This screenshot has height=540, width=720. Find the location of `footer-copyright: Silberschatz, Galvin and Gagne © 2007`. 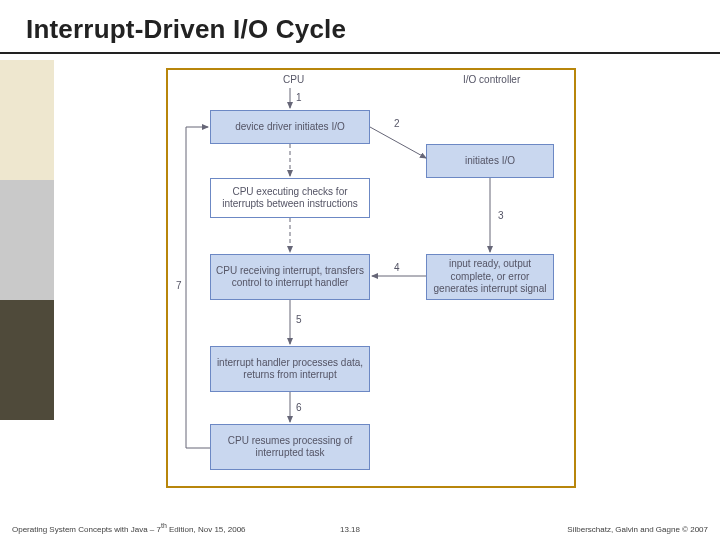

footer-copyright: Silberschatz, Galvin and Gagne © 2007 is located at coordinates (638, 530).